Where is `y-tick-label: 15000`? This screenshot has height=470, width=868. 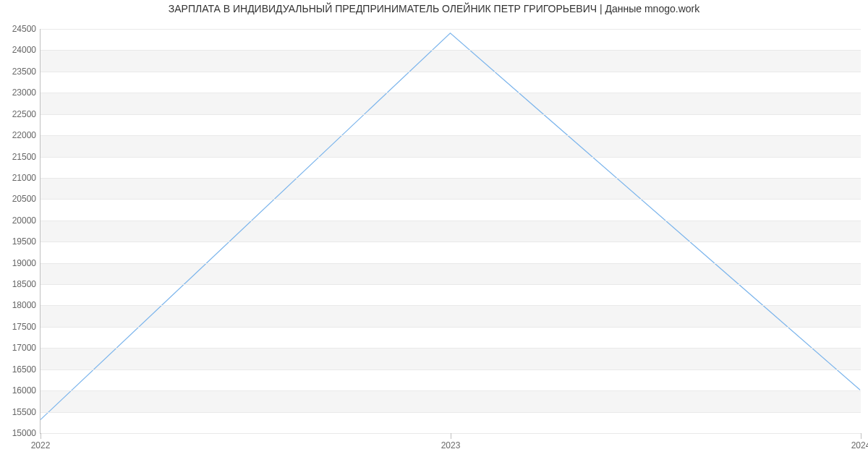 y-tick-label: 15000 is located at coordinates (26, 433).